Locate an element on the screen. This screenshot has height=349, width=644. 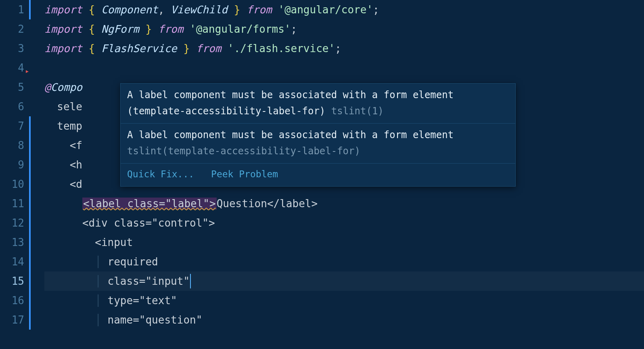
string: '@angular/forms' is located at coordinates (240, 29).